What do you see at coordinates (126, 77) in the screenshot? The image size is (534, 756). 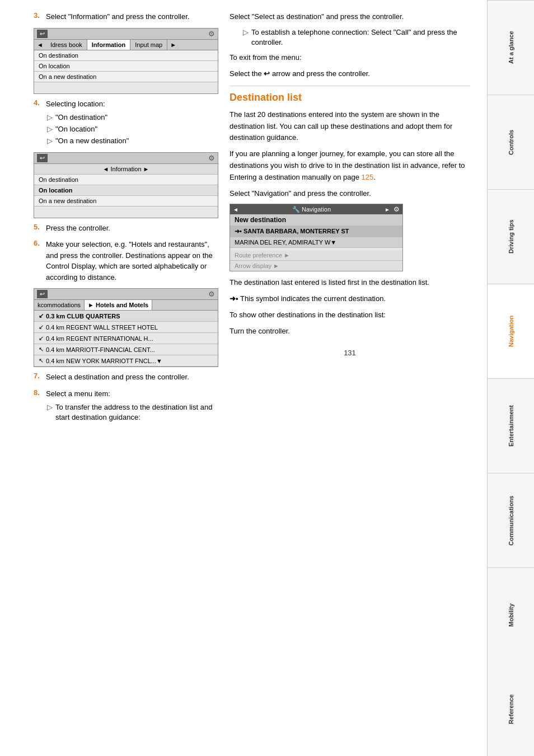 I see `menu-on-new-destination-1: On a new destination` at bounding box center [126, 77].